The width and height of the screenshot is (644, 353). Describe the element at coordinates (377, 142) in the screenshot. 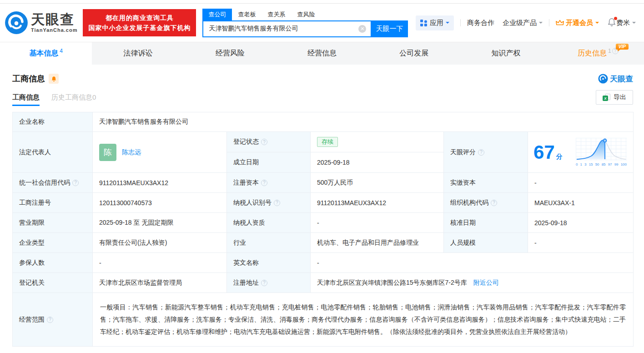

I see `reg-status-value: 存续` at that location.